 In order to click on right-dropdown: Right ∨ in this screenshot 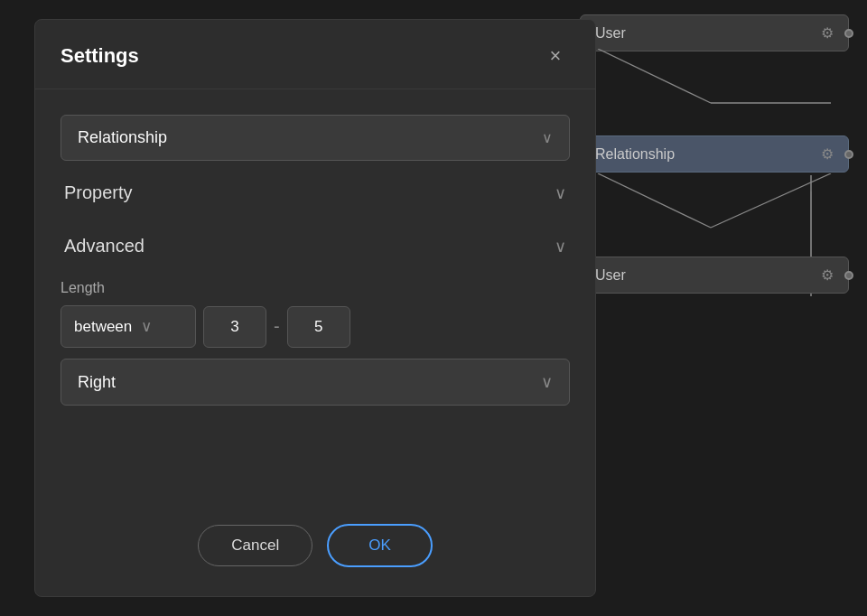, I will do `click(315, 382)`.